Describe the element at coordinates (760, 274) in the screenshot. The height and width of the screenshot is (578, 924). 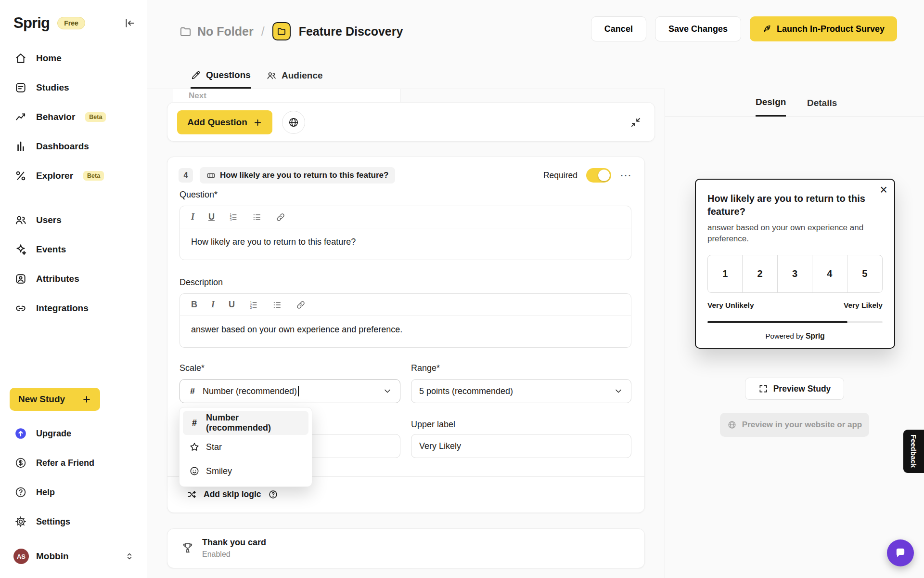
I see `rating-option-2: 2` at that location.